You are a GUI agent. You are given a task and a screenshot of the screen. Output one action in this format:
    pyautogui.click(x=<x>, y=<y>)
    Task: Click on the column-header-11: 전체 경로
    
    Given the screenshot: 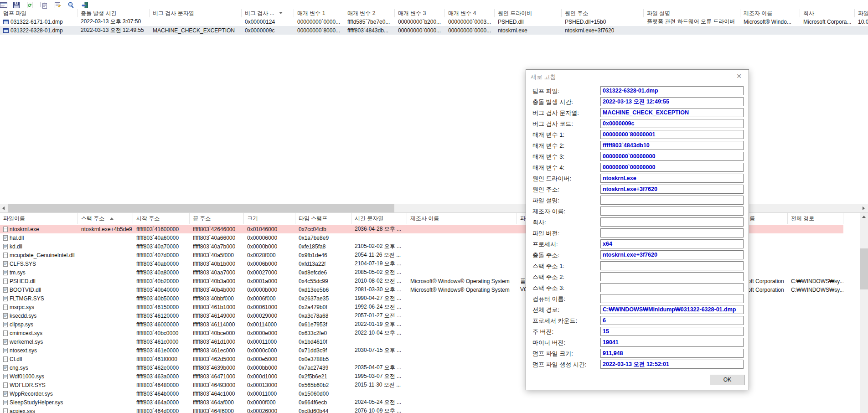 What is the action you would take?
    pyautogui.click(x=816, y=219)
    